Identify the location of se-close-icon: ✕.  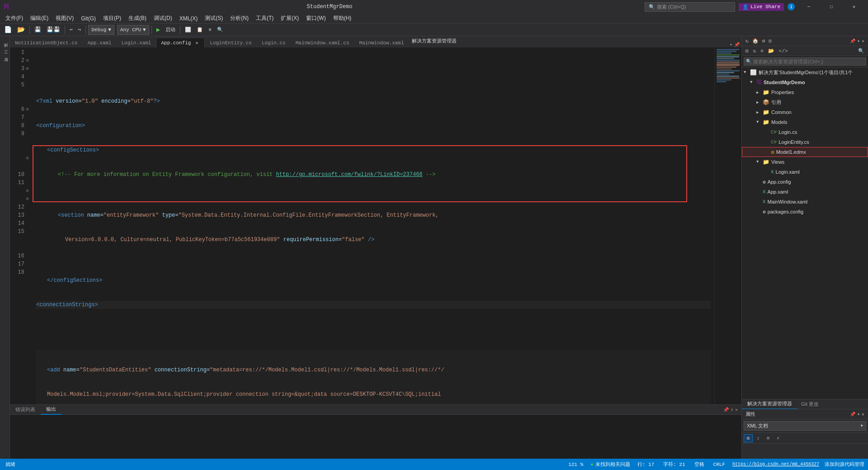
(863, 41).